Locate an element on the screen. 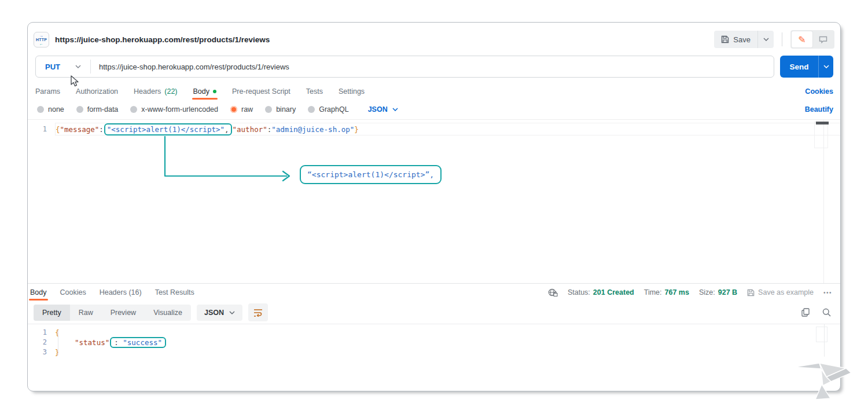 The image size is (868, 414). editor-overview-ruler is located at coordinates (822, 123).